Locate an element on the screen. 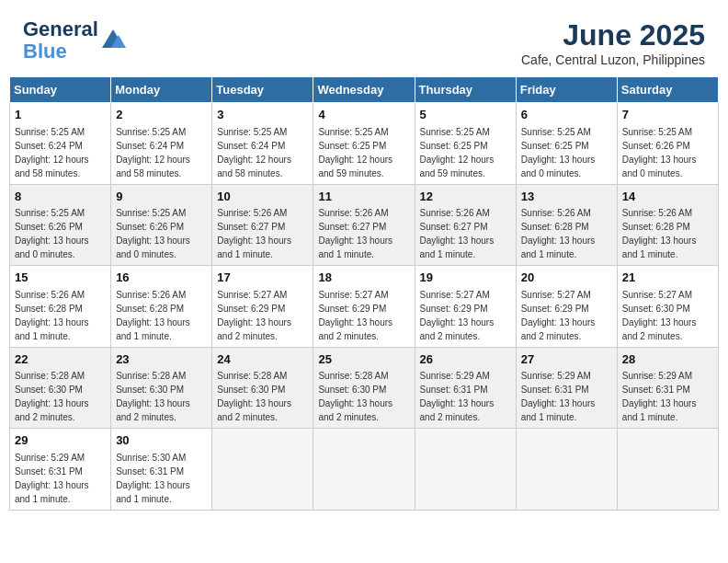 This screenshot has width=728, height=563. table-row: 1Sunrise: 5:25 AM Sunset: 6:24 PM Daylig… is located at coordinates (61, 144).